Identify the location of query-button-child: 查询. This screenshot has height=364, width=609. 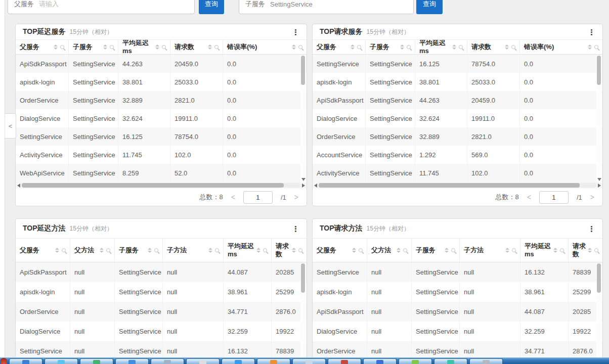
(429, 7).